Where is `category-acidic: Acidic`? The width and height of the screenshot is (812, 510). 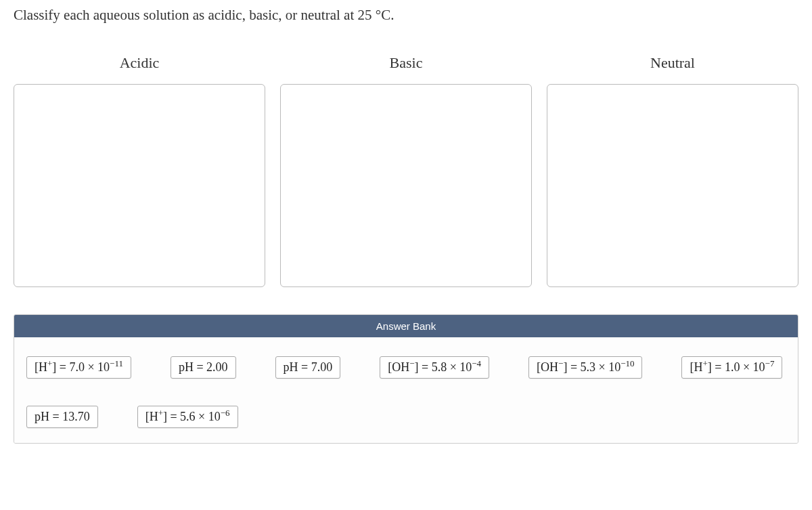 category-acidic: Acidic is located at coordinates (139, 171).